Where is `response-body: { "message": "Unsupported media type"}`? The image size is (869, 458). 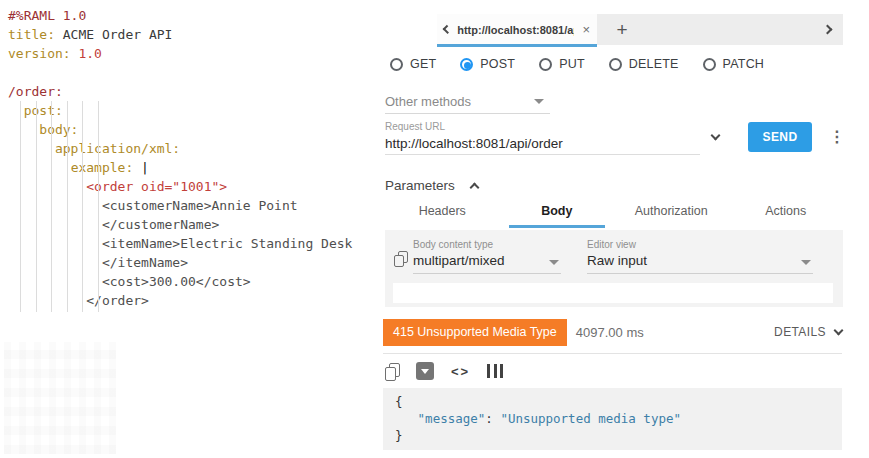 response-body: { "message": "Unsupported media type"} is located at coordinates (612, 419).